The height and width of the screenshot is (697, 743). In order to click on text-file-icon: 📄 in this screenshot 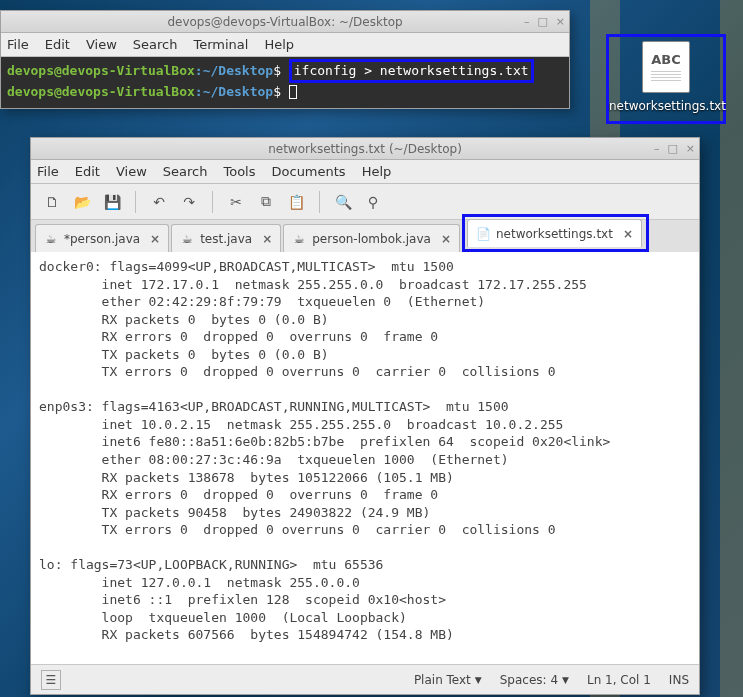, I will do `click(483, 234)`.